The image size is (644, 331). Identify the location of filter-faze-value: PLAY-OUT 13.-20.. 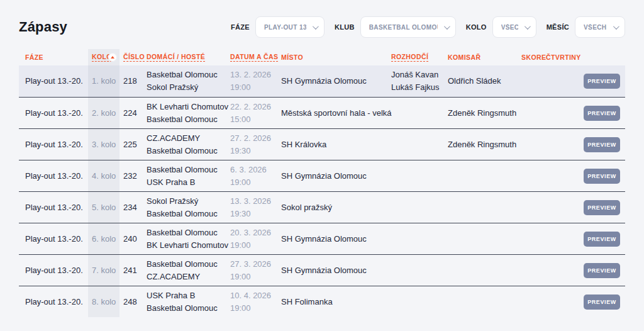
(286, 28).